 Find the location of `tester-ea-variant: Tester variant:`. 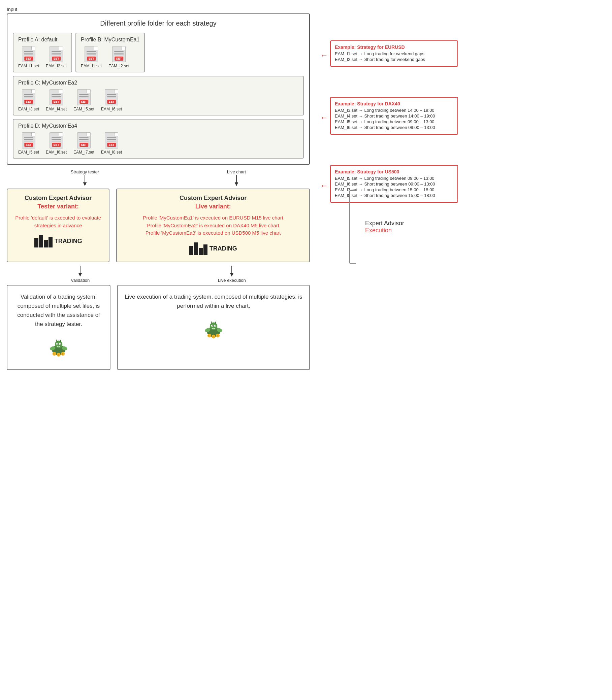

tester-ea-variant: Tester variant: is located at coordinates (58, 207).